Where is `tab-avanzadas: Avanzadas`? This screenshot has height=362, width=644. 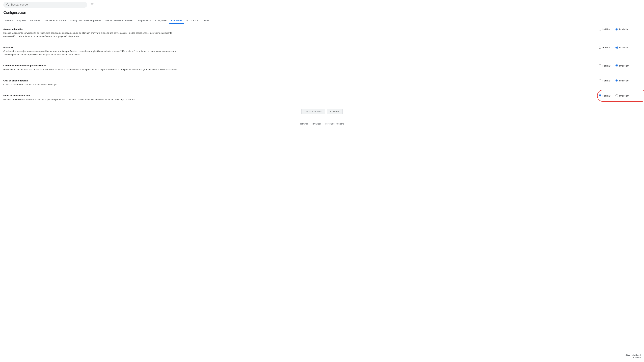 tab-avanzadas: Avanzadas is located at coordinates (176, 20).